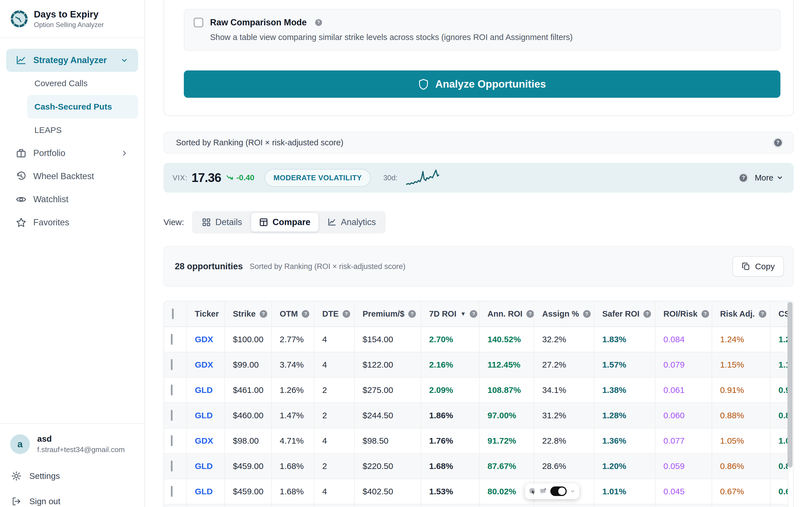 The image size is (812, 507). I want to click on roi-risk-cell: 0.045, so click(684, 492).